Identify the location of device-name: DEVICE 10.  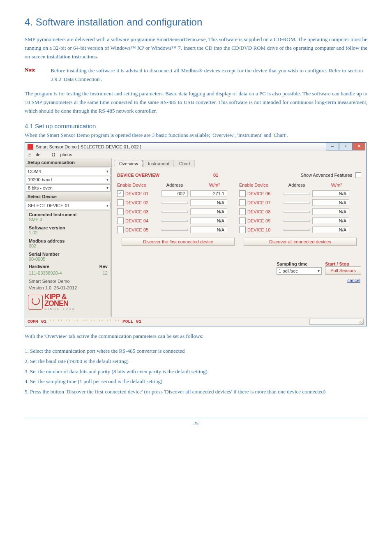
(265, 230).